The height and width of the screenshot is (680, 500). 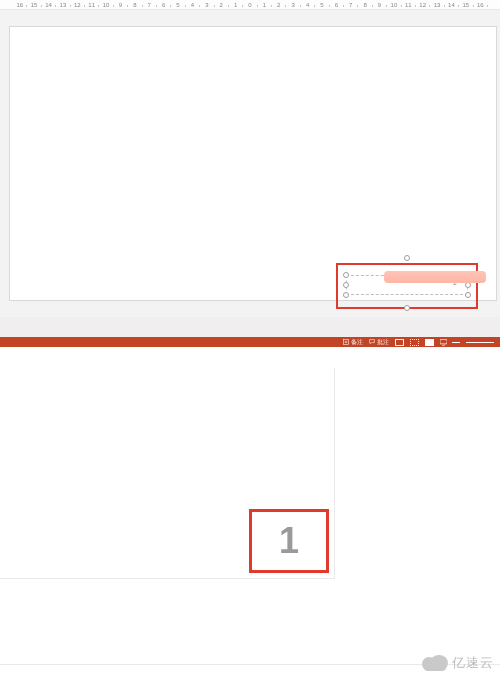 What do you see at coordinates (379, 342) in the screenshot?
I see `comments-button: 批注` at bounding box center [379, 342].